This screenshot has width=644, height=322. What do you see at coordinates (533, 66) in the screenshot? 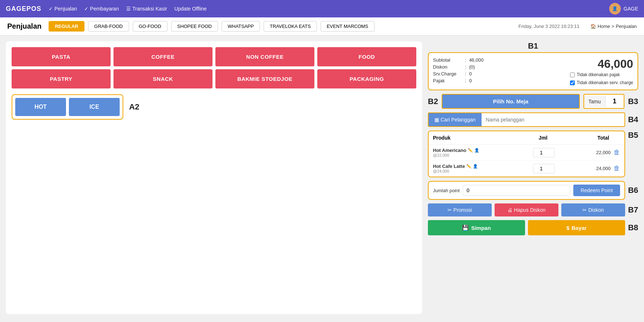
I see `summary-section: B1 Subtotal : 46,000 Diskon : (0) Srv.Ch…` at bounding box center [533, 66].